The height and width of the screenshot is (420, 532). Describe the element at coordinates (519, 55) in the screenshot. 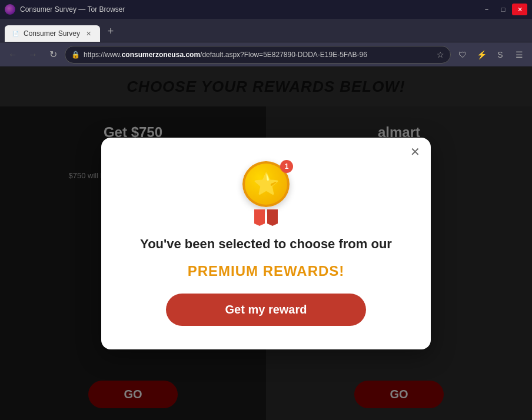

I see `menu-icon: ☰` at that location.